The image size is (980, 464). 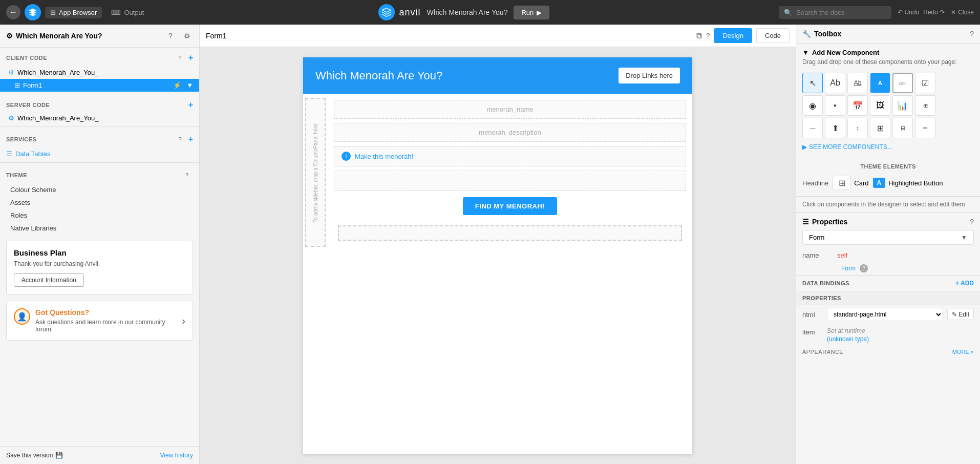 What do you see at coordinates (908, 183) in the screenshot?
I see `theme-highlighted-elem: A Highlighted Button` at bounding box center [908, 183].